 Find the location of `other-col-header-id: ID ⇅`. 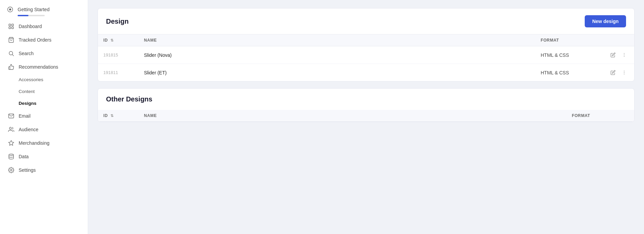

other-col-header-id: ID ⇅ is located at coordinates (118, 116).